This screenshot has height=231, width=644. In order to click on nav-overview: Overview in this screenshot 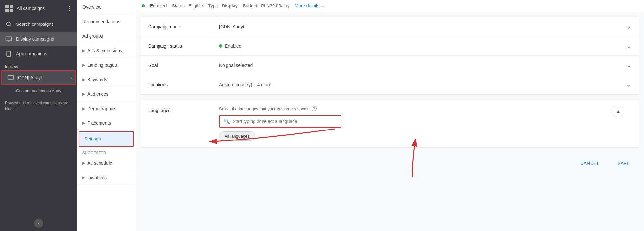, I will do `click(106, 7)`.